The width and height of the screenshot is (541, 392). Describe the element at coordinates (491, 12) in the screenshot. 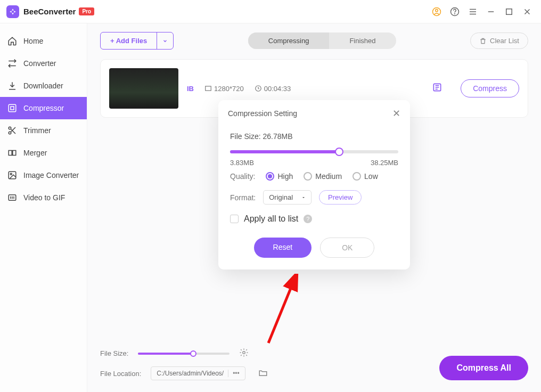

I see `minimize-icon` at that location.